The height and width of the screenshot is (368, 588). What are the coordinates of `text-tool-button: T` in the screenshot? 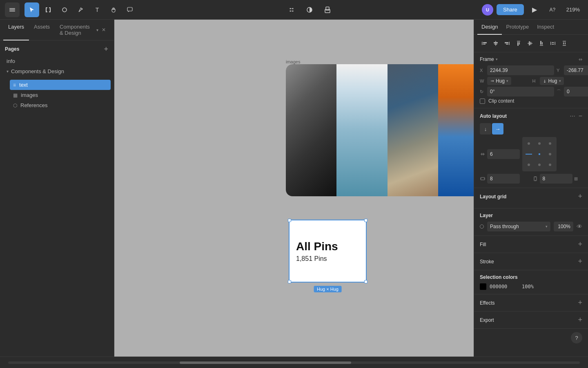 It's located at (97, 10).